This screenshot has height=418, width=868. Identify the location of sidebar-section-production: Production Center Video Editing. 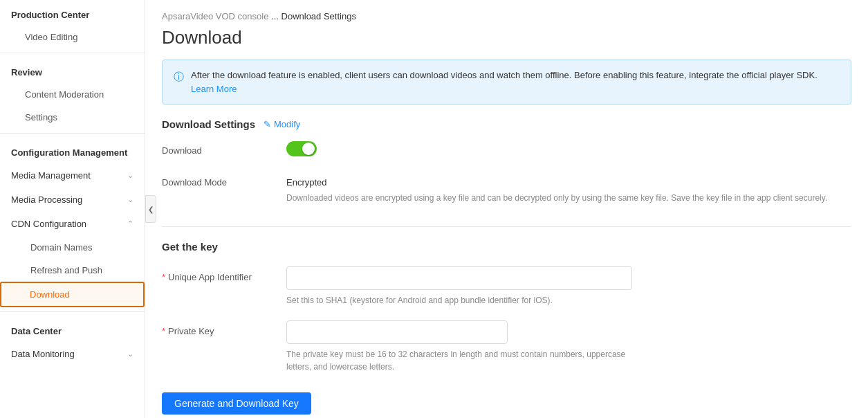
(72, 26).